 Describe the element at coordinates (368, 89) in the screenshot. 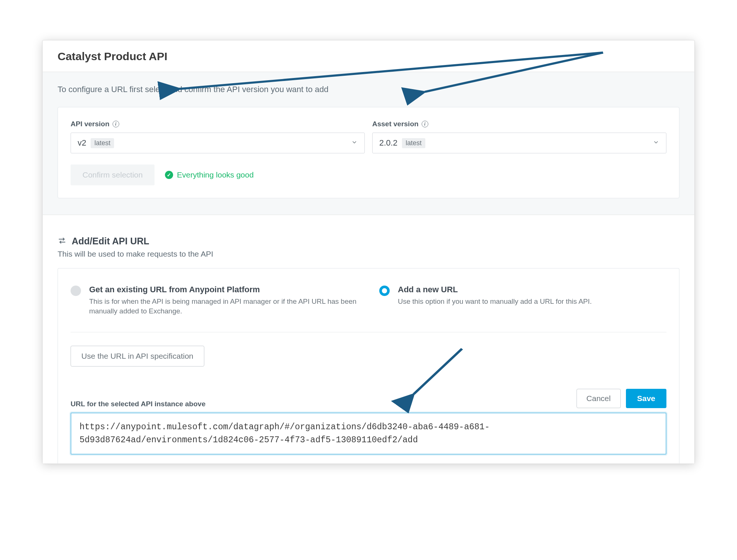

I see `instruction-text: To configure a URL first select and conf…` at that location.